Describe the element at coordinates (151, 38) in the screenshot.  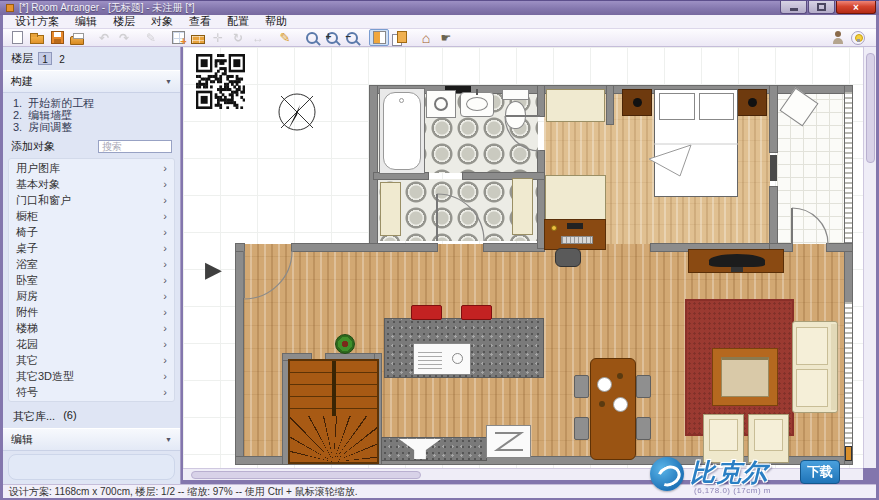
I see `paint-style-glyph: ✎` at that location.